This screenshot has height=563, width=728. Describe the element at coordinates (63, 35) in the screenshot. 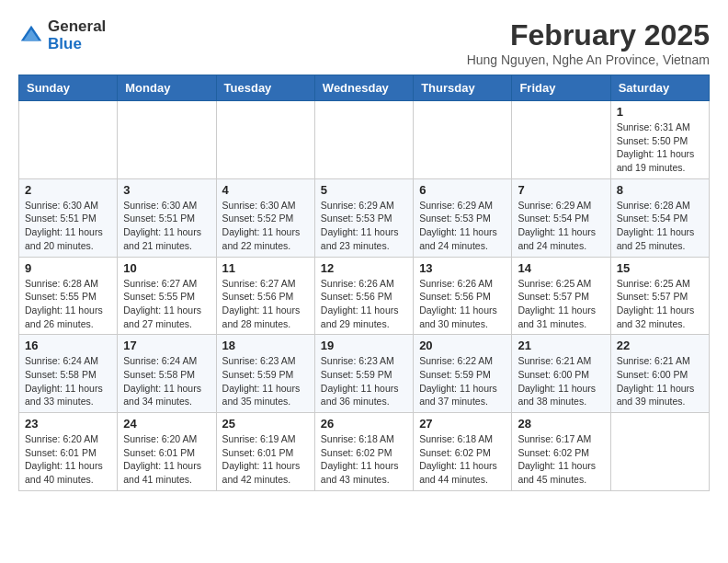

I see `logo: General Blue` at that location.